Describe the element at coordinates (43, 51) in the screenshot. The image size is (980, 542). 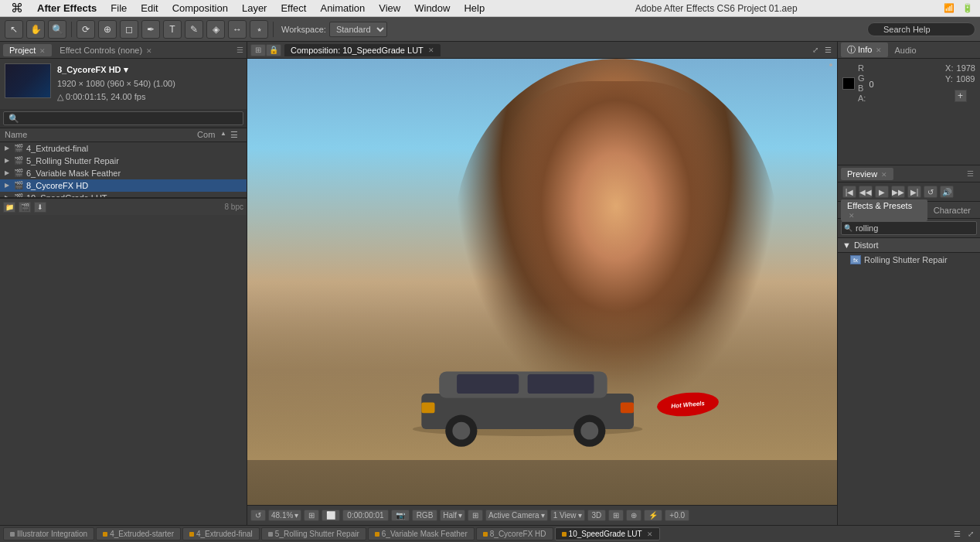
I see `project-close: ✕` at that location.